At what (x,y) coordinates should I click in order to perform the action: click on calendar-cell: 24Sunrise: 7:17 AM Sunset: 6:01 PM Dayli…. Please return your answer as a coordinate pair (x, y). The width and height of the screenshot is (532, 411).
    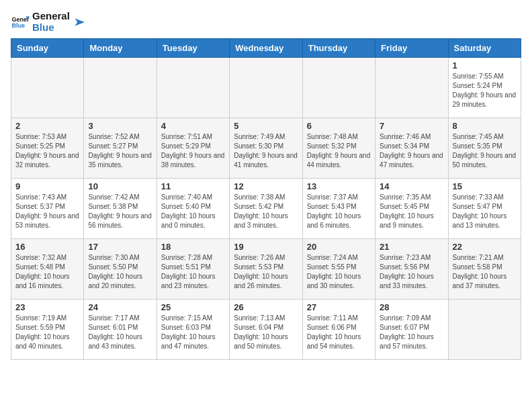
    Looking at the image, I should click on (120, 330).